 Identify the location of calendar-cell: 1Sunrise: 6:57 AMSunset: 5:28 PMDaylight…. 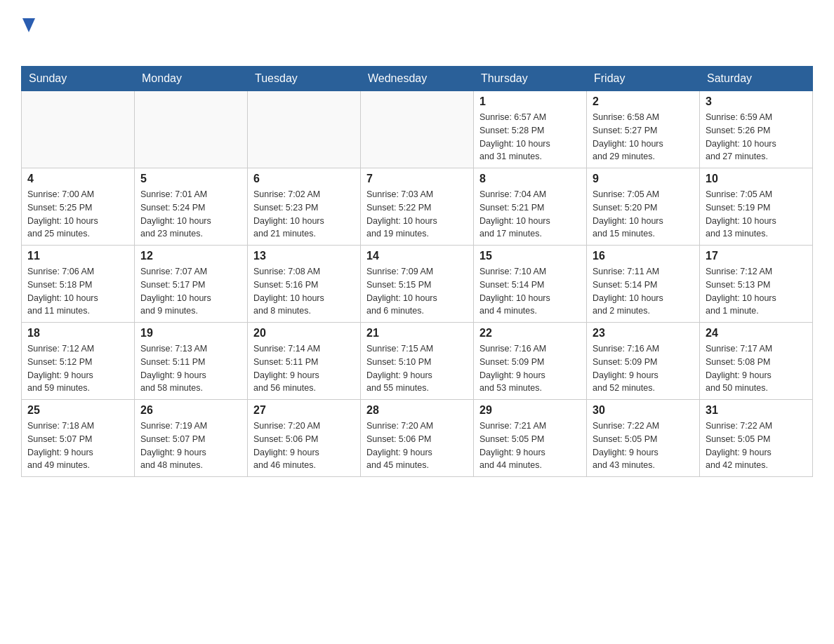
(531, 130).